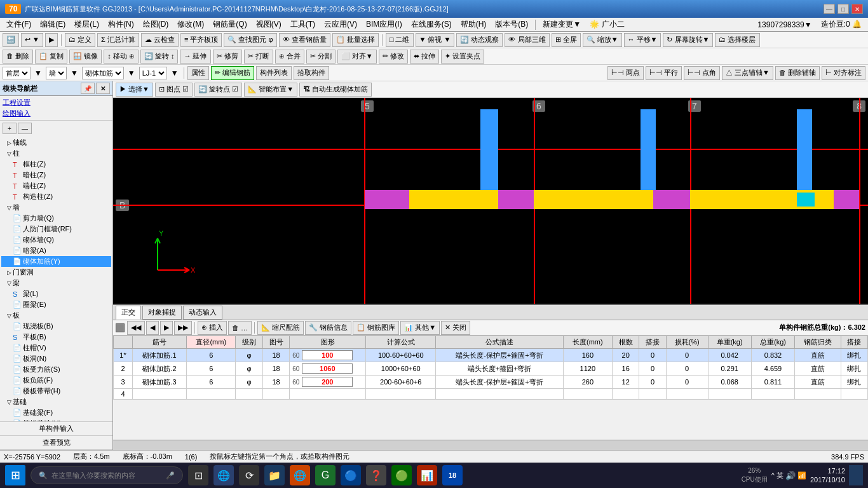 The height and width of the screenshot is (488, 868). Describe the element at coordinates (607, 24) in the screenshot. I see `menu-gxe: 🌟 广小二` at that location.